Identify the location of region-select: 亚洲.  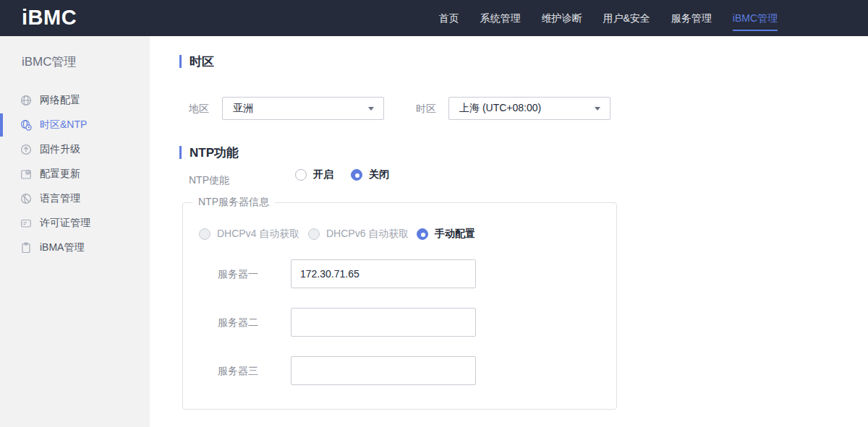
(303, 108).